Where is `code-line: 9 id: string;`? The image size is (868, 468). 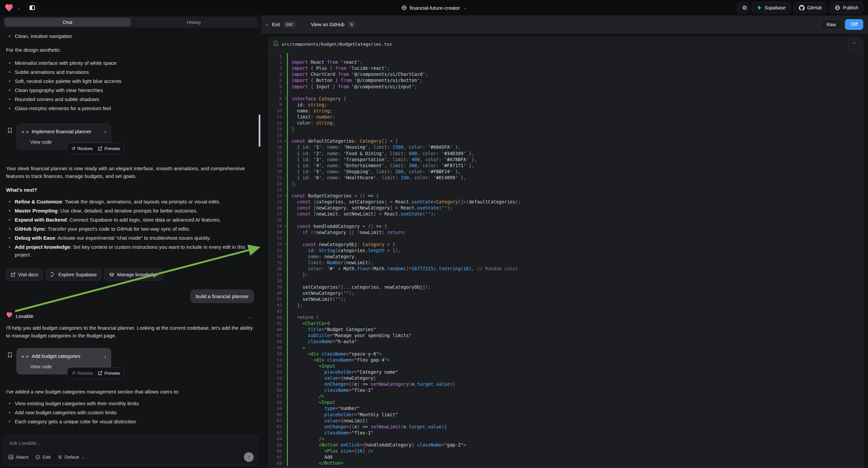
code-line: 9 id: string; is located at coordinates (566, 105).